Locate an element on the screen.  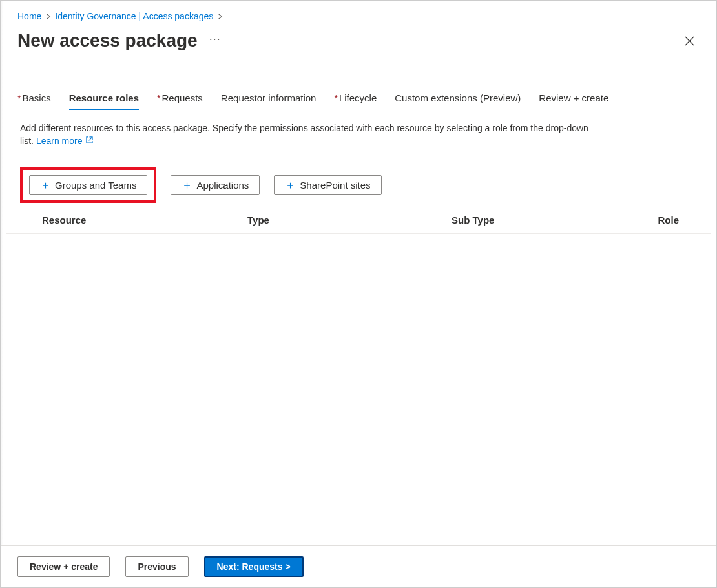
highlight-annotation: ＋ Groups and Teams is located at coordinates (88, 185).